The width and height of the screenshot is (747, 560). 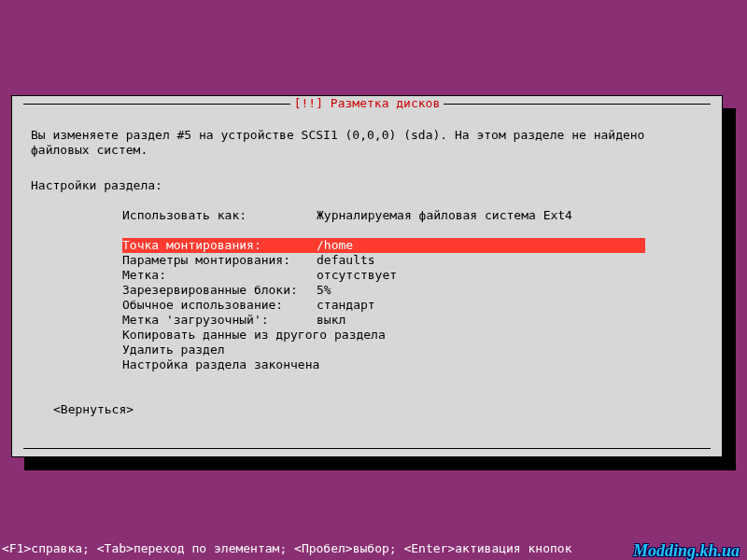 I want to click on dialog-title-row: [!!] Разметка дисков, so click(x=367, y=104).